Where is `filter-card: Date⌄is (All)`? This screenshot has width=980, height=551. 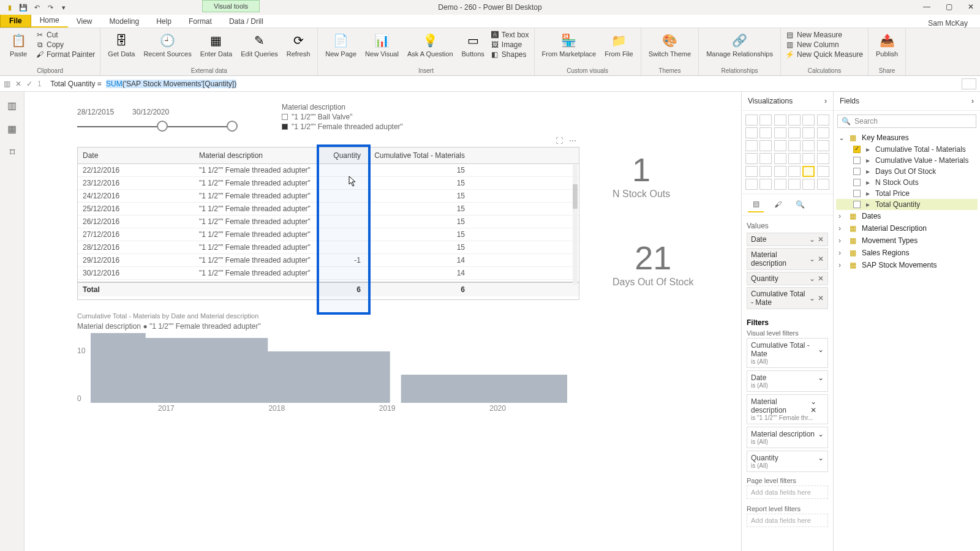 filter-card: Date⌄is (All) is located at coordinates (788, 381).